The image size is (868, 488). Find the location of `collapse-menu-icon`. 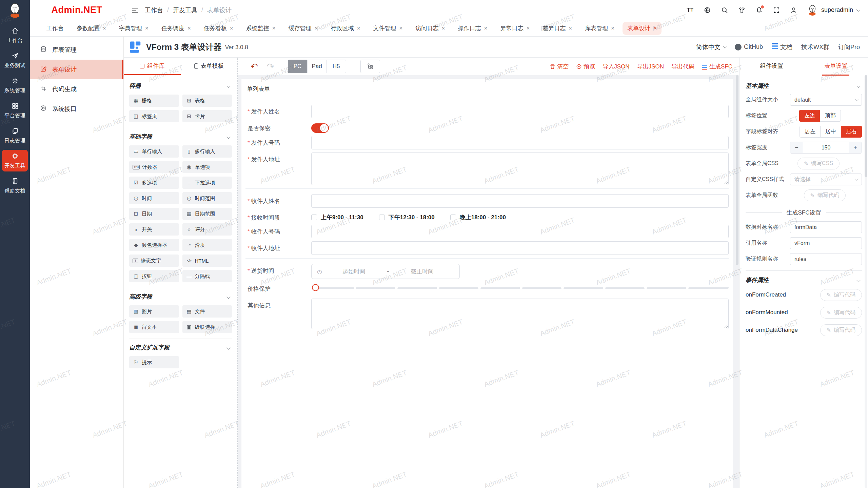

collapse-menu-icon is located at coordinates (135, 10).